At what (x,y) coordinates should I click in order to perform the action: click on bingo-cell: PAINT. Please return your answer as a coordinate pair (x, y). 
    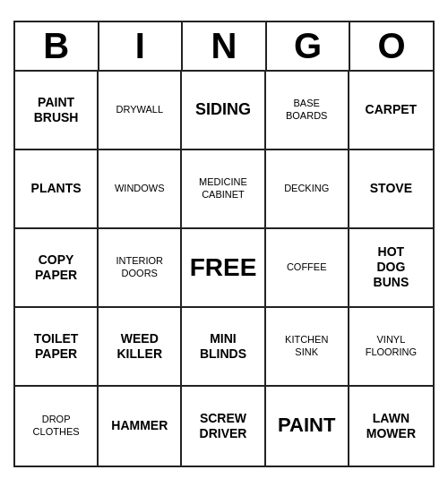
    Looking at the image, I should click on (308, 426).